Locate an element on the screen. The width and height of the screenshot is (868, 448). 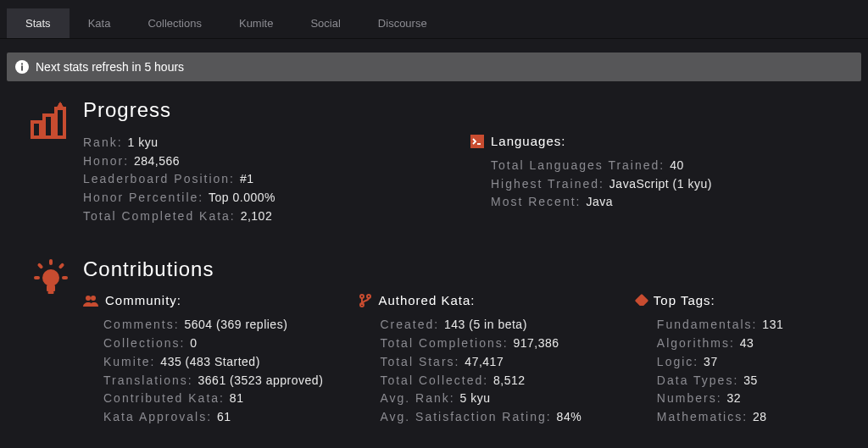
stat-collections: Collections0 is located at coordinates (231, 344).